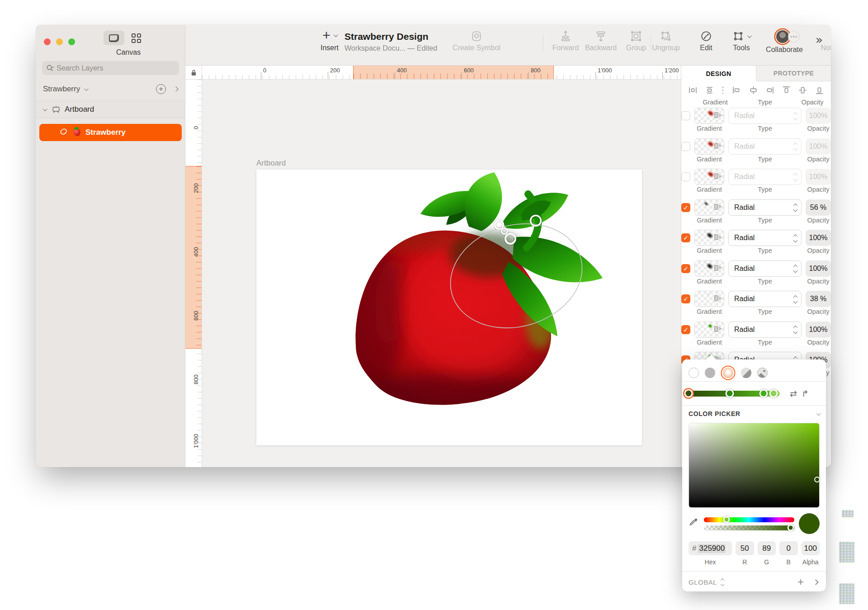 Image resolution: width=868 pixels, height=610 pixels. Describe the element at coordinates (769, 90) in the screenshot. I see `align-right-icon` at that location.